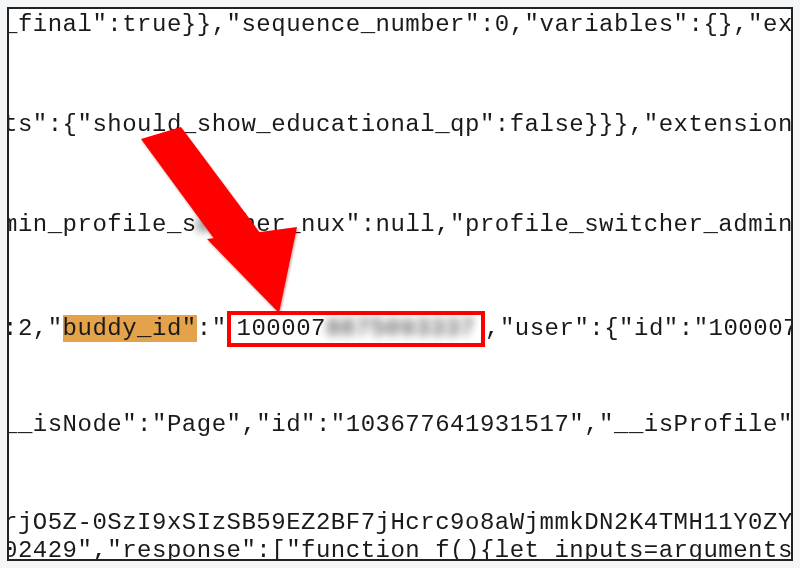 This screenshot has width=800, height=568. Describe the element at coordinates (400, 24) in the screenshot. I see `code-text: _final":true}},"sequence_number":0,"vari…` at that location.